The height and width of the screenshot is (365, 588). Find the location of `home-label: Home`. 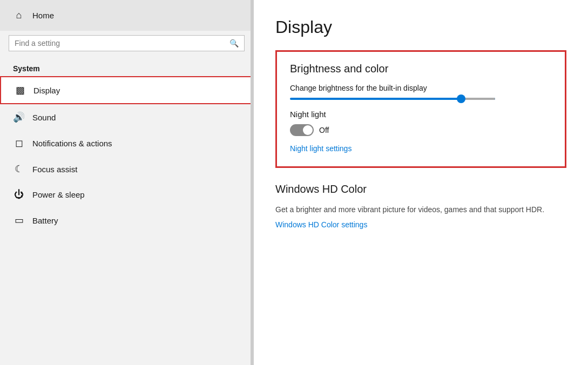

home-label: Home is located at coordinates (43, 15).